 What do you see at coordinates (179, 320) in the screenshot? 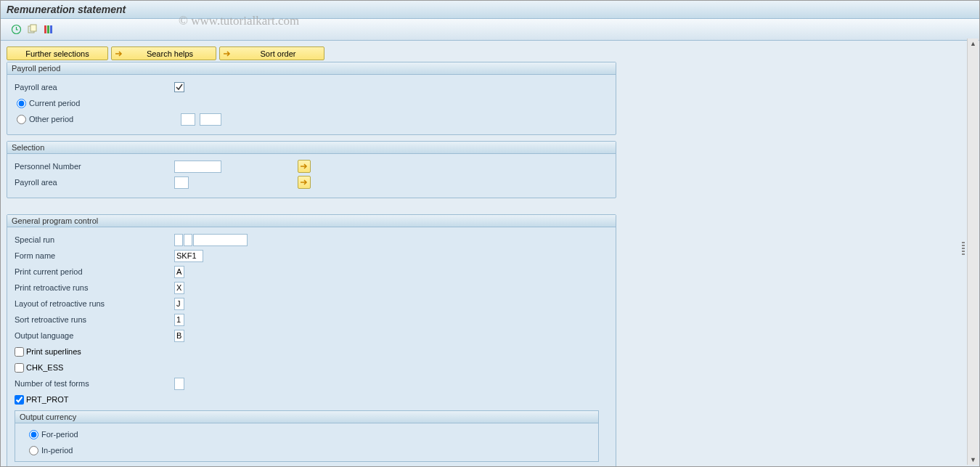
I see `sort-retro-input` at bounding box center [179, 320].